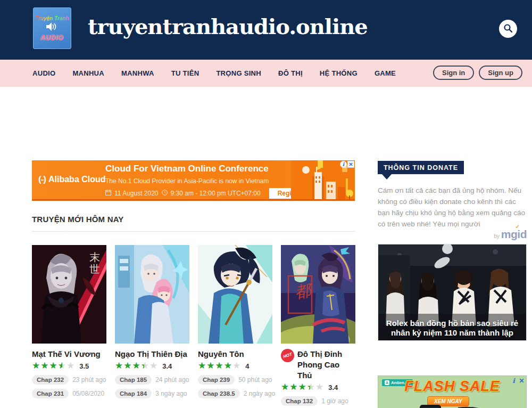 This screenshot has width=532, height=408. I want to click on flash-ad-devices-illustration, so click(452, 406).